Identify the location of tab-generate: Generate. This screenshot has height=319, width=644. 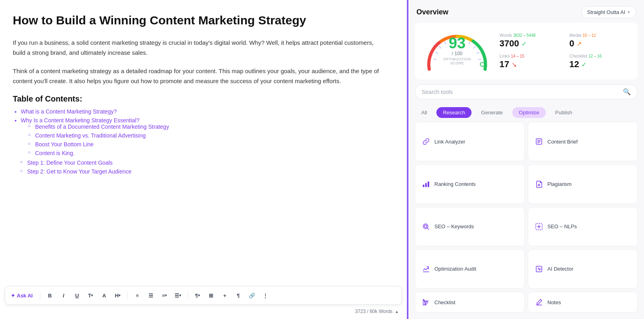
(492, 113).